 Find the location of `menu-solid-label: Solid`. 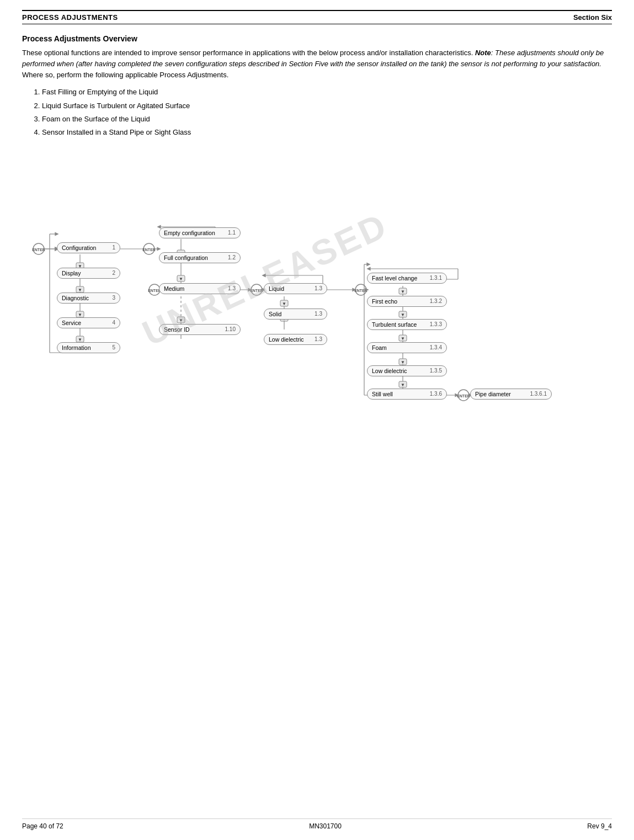

menu-solid-label: Solid is located at coordinates (275, 314).